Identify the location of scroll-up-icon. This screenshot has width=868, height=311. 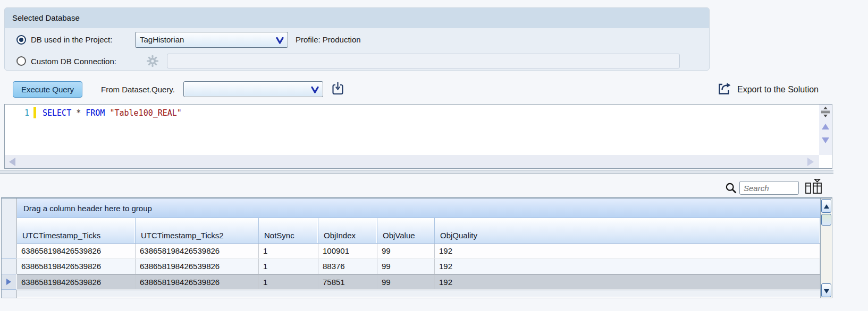
(825, 126).